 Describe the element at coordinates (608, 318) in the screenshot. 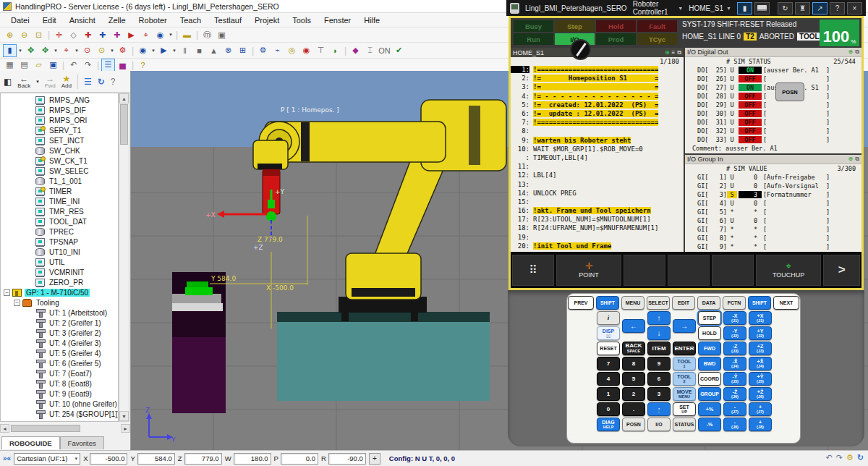

I see `pendant-key: i` at that location.